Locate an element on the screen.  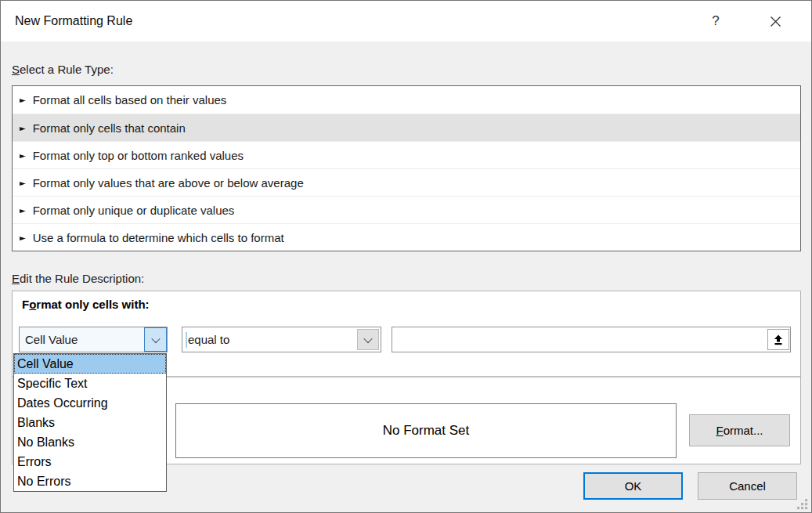
close-icon is located at coordinates (775, 22).